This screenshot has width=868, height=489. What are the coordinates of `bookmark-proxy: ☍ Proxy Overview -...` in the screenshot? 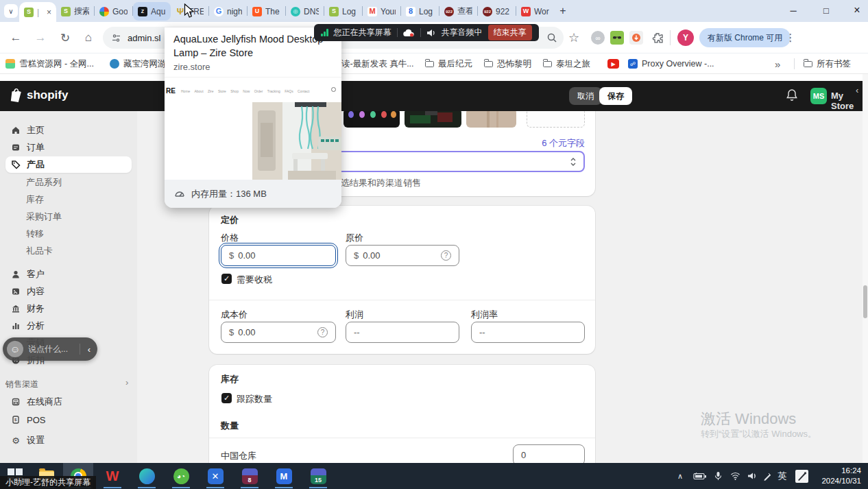 It's located at (671, 64).